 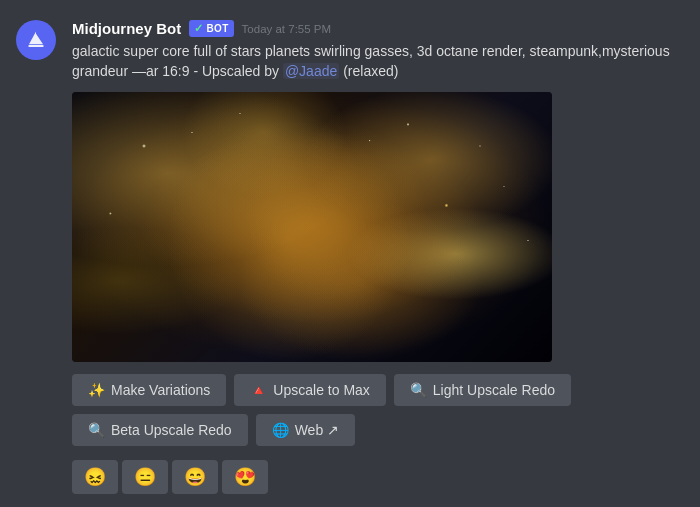 What do you see at coordinates (36, 40) in the screenshot?
I see `avatar` at bounding box center [36, 40].